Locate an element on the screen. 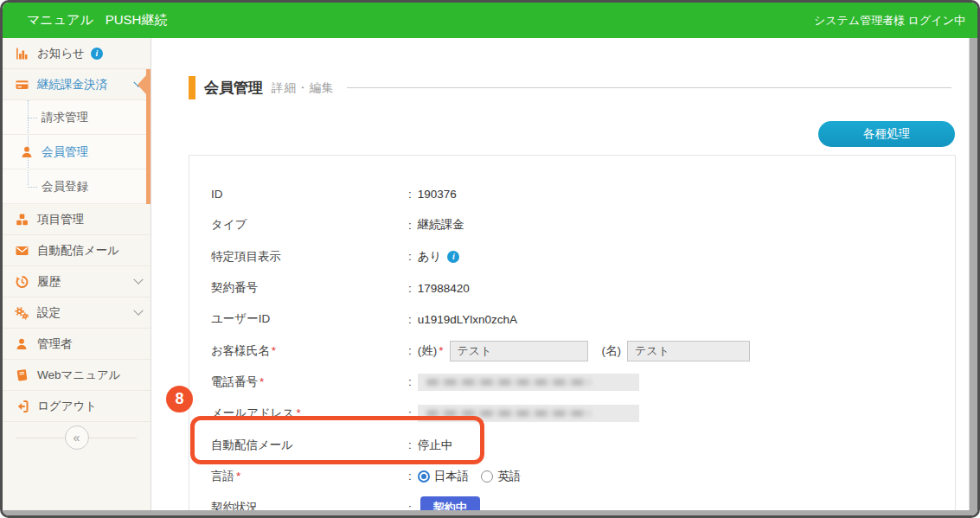 The height and width of the screenshot is (518, 980). sidebar-item-label: 管理者 is located at coordinates (55, 344).